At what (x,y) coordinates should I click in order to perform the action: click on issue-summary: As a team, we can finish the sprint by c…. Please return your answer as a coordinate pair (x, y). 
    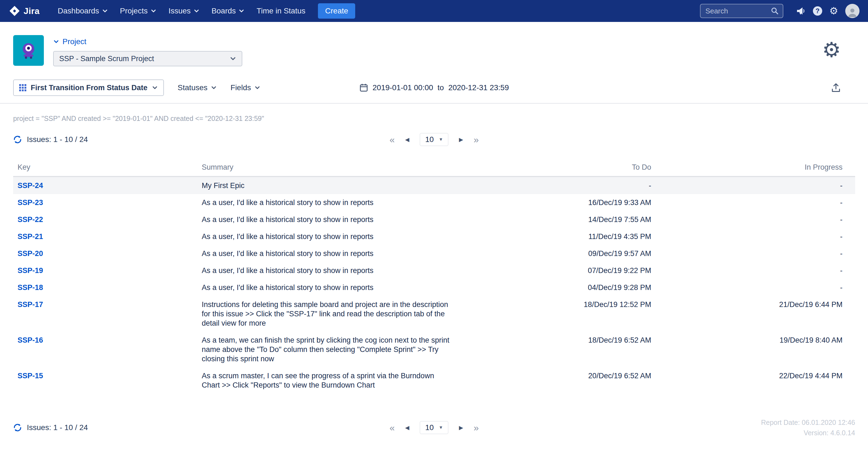
    Looking at the image, I should click on (328, 349).